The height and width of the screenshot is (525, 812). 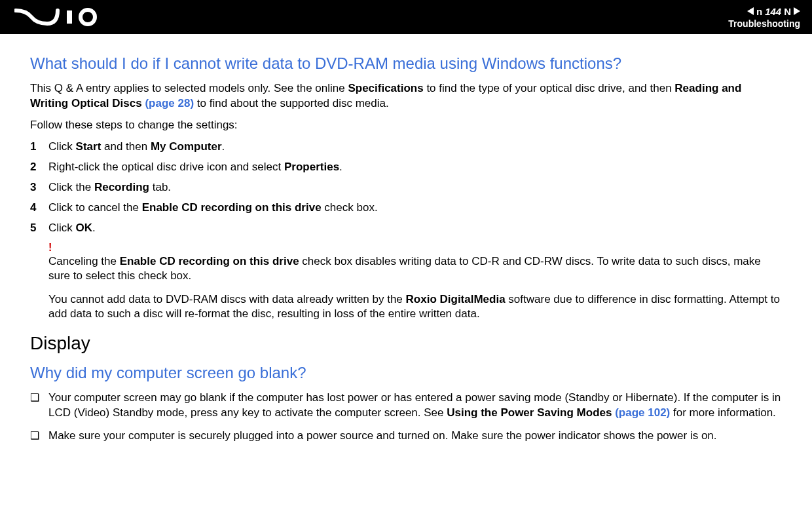 I want to click on n-label-lower: n, so click(x=760, y=12).